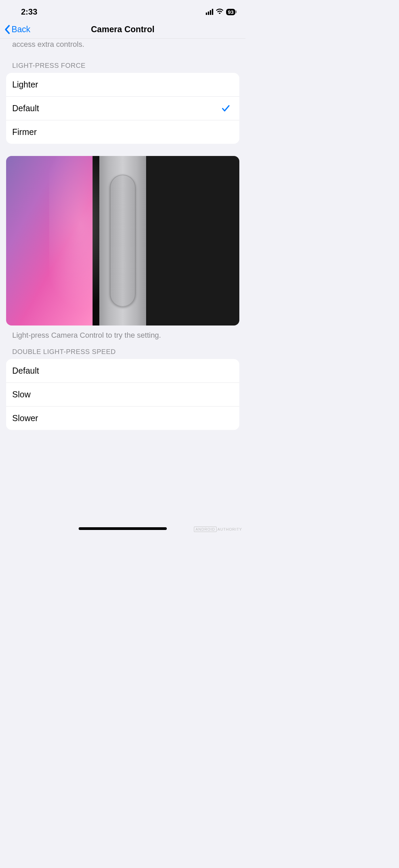 This screenshot has height=868, width=399. I want to click on preview-dark-area, so click(193, 241).